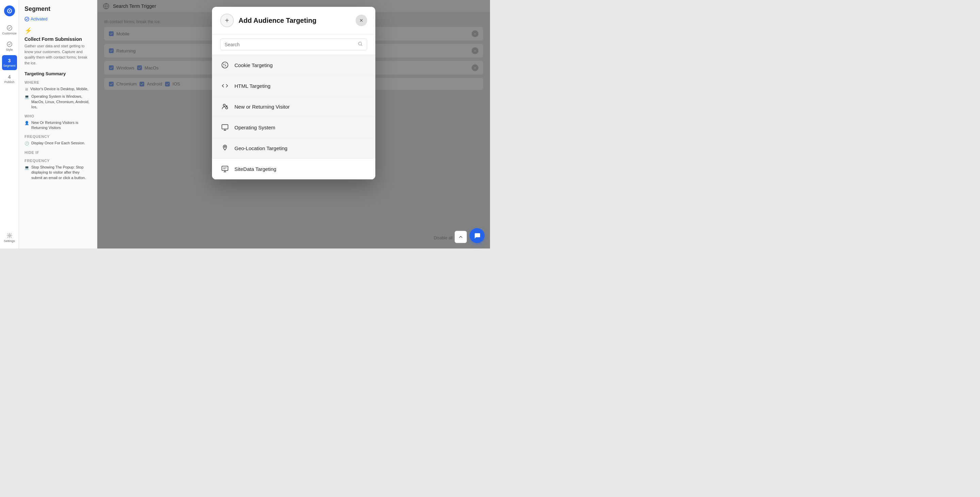  What do you see at coordinates (294, 44) in the screenshot?
I see `search-input-wrap` at bounding box center [294, 44].